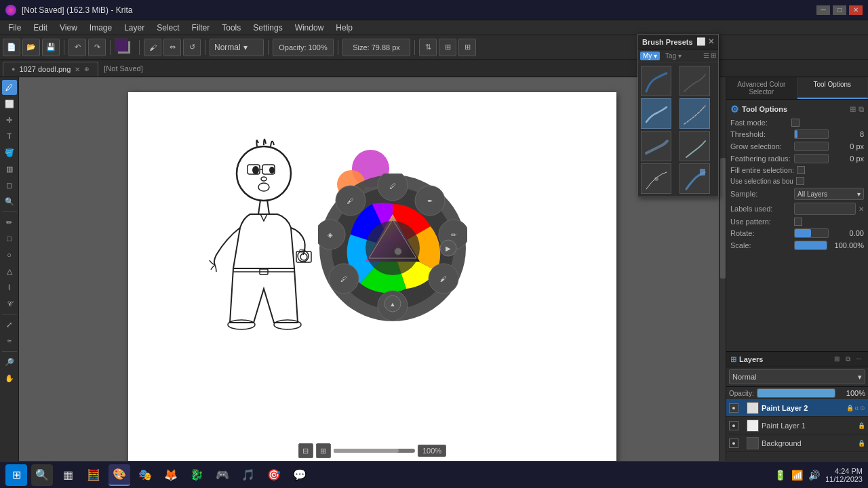  What do you see at coordinates (9, 304) in the screenshot?
I see `tool-calligraphy: 𝒞` at bounding box center [9, 304].